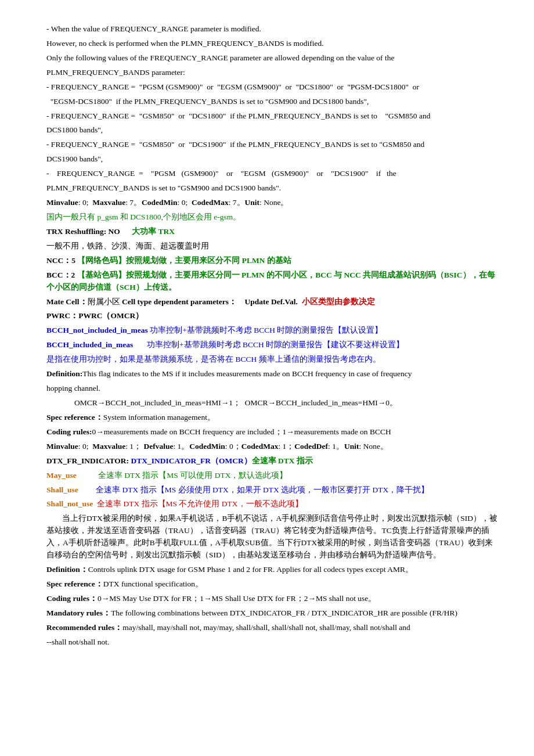 The image size is (534, 756). Describe the element at coordinates (241, 302) in the screenshot. I see `matecell-spaces` at that location.